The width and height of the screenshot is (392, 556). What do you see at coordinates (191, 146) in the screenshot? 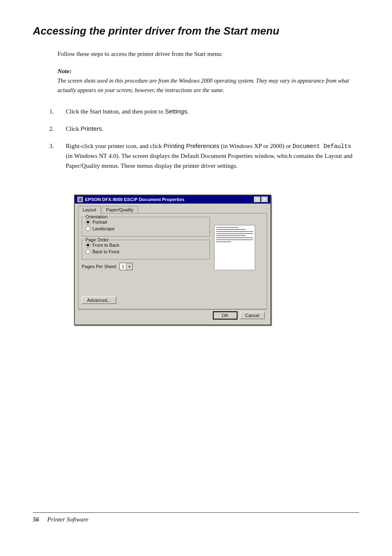
I see `step-3-printing-pref: Printing Preferences` at bounding box center [191, 146].